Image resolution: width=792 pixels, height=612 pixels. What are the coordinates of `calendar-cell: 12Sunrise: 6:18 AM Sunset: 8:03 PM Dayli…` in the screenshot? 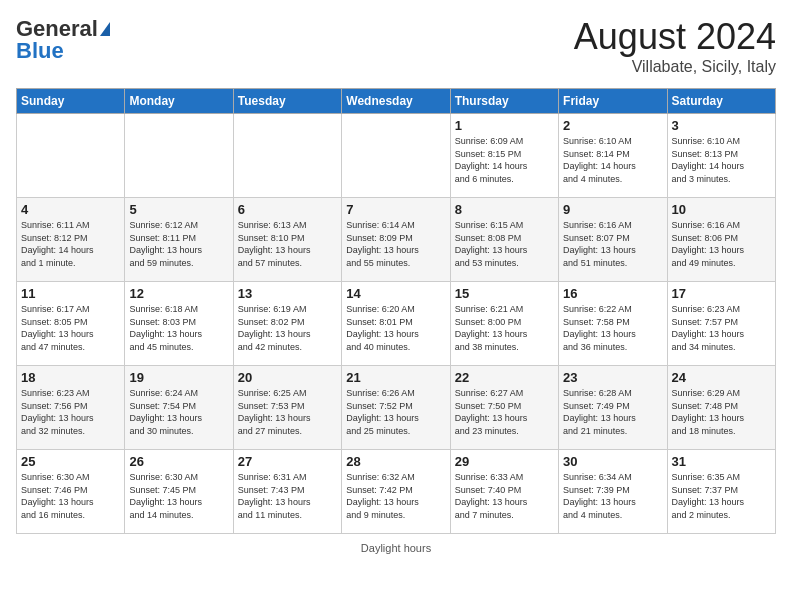 It's located at (179, 324).